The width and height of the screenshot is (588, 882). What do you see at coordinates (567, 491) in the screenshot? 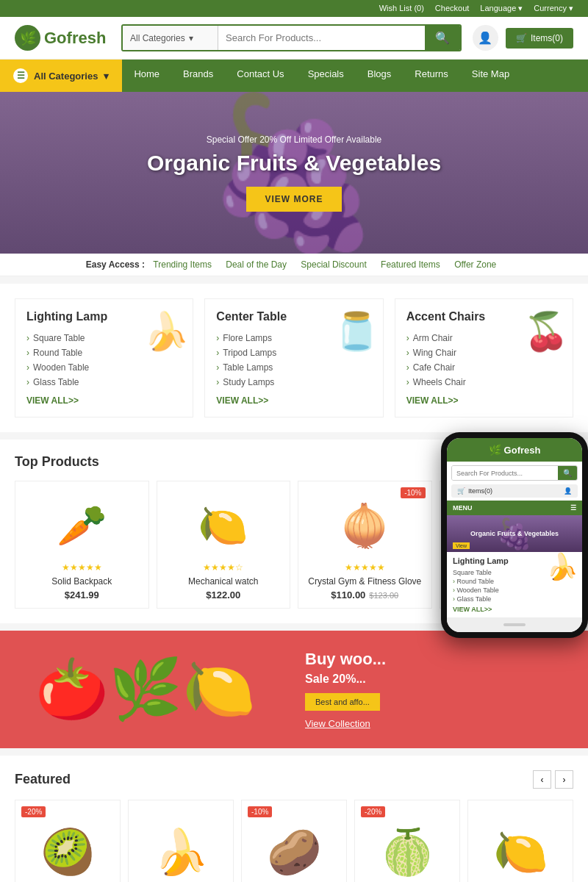
I see `phone-user-icon: 👤` at bounding box center [567, 491].